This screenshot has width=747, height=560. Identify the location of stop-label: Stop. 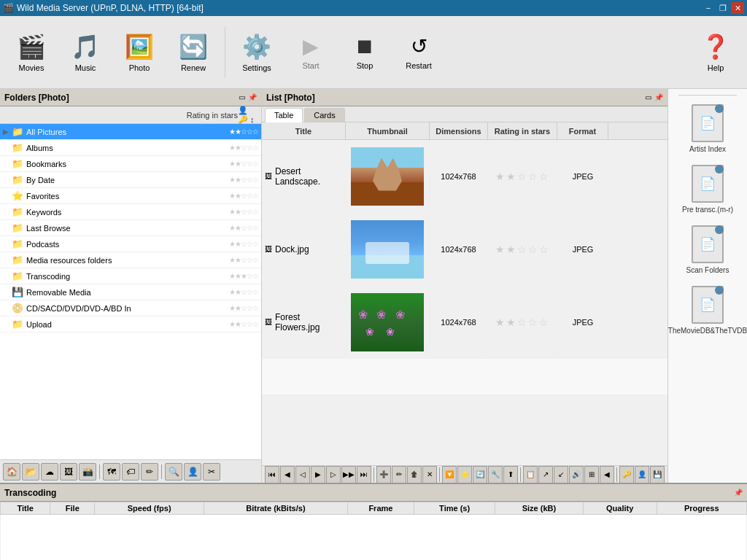
(365, 66).